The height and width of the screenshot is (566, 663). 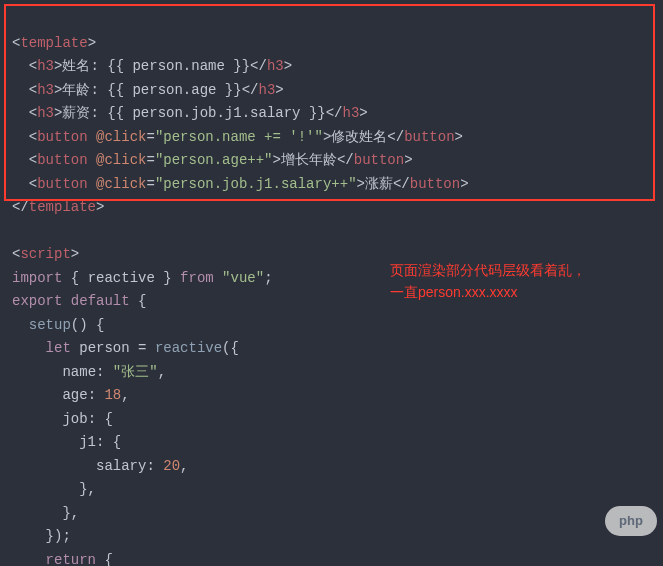 What do you see at coordinates (89, 372) in the screenshot?
I see `code-line: name: "张三",` at bounding box center [89, 372].